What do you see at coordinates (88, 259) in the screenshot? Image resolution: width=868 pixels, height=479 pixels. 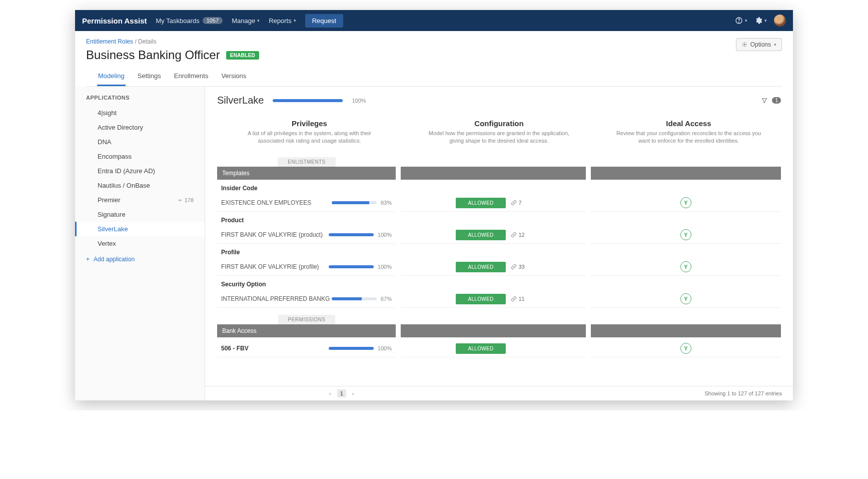 I see `plus-icon: +` at bounding box center [88, 259].